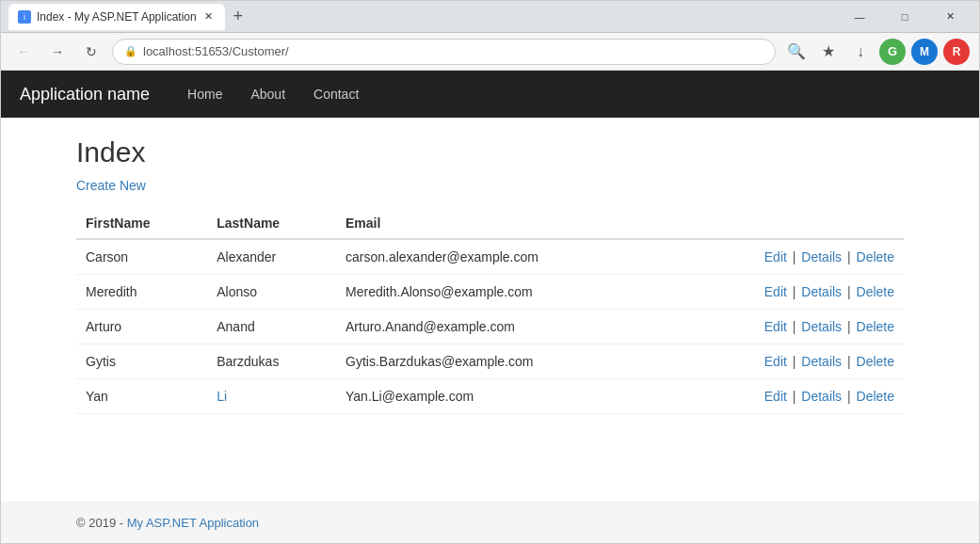  What do you see at coordinates (141, 224) in the screenshot?
I see `col-header-firstname: FirstName` at bounding box center [141, 224].